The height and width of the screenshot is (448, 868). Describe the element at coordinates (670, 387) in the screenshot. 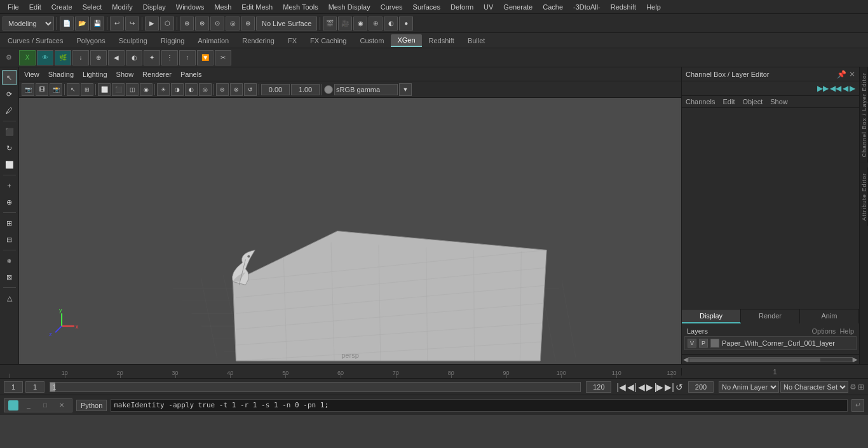

I see `pb-to-end-btn: ▶|` at that location.